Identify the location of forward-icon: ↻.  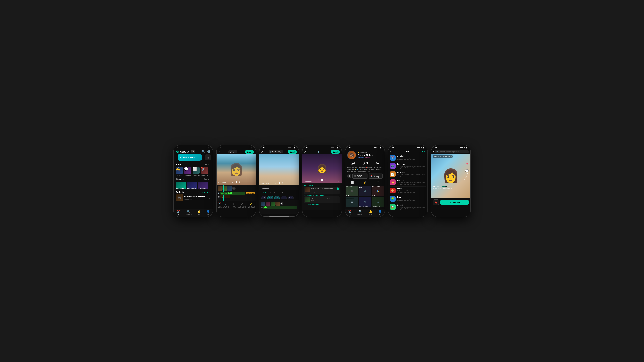
(240, 182).